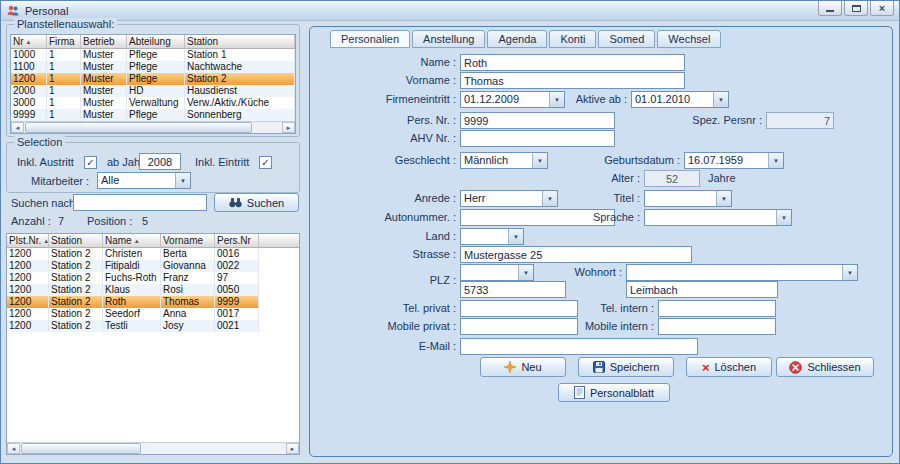 The height and width of the screenshot is (464, 900). Describe the element at coordinates (132, 241) in the screenshot. I see `column-header: Name▲` at that location.